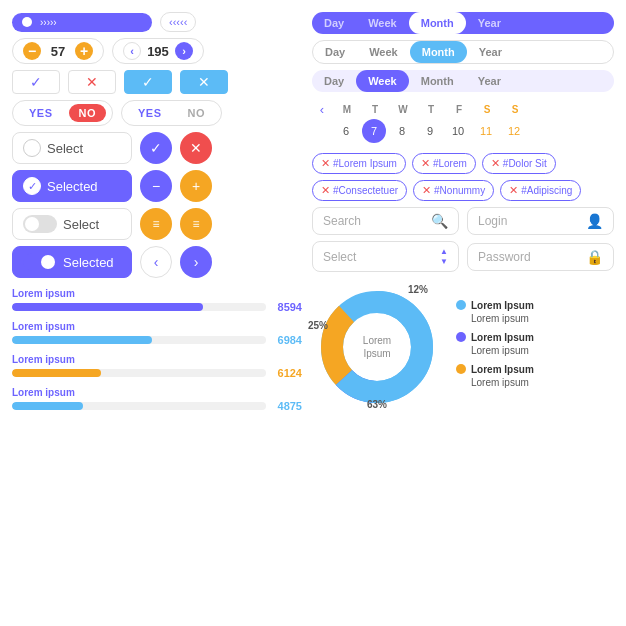 This screenshot has width=626, height=626. What do you see at coordinates (157, 360) in the screenshot?
I see `progress-label-3: Lorem ipsum` at bounding box center [157, 360].